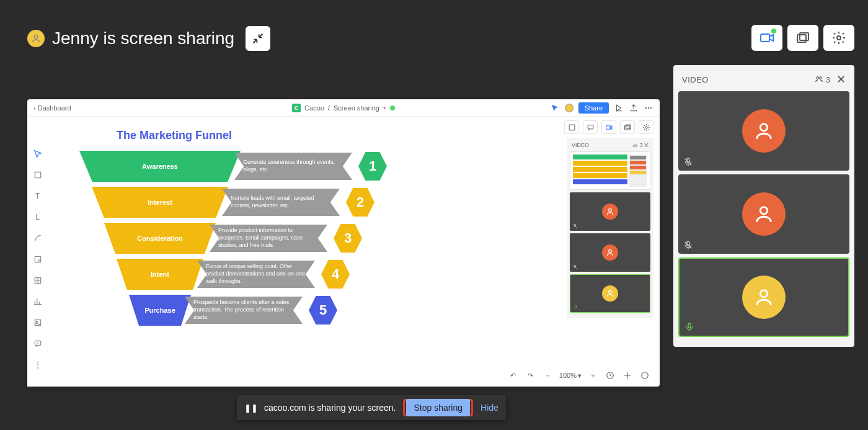  I want to click on hide-button: Hide, so click(490, 408).